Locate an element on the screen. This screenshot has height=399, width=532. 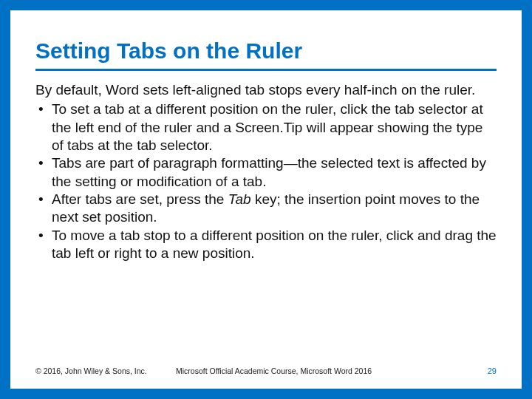
list-item: To set a tab at a different position on … is located at coordinates (266, 127).